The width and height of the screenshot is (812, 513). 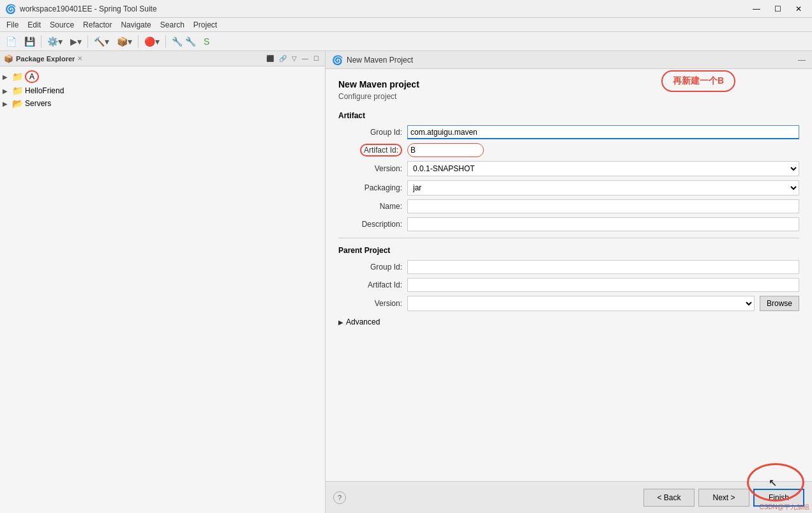 What do you see at coordinates (45, 91) in the screenshot?
I see `tree-label-hf: HelloFriend` at bounding box center [45, 91].